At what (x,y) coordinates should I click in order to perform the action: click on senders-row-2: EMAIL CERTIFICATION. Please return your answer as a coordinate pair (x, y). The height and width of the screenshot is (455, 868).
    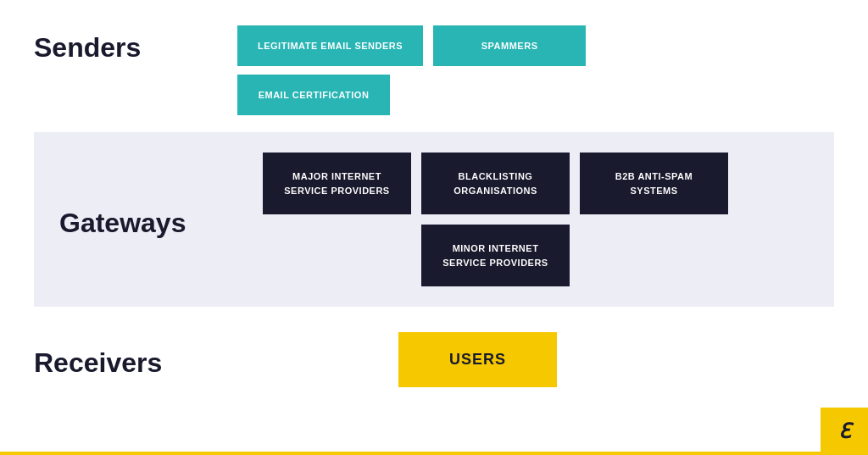
    Looking at the image, I should click on (412, 95).